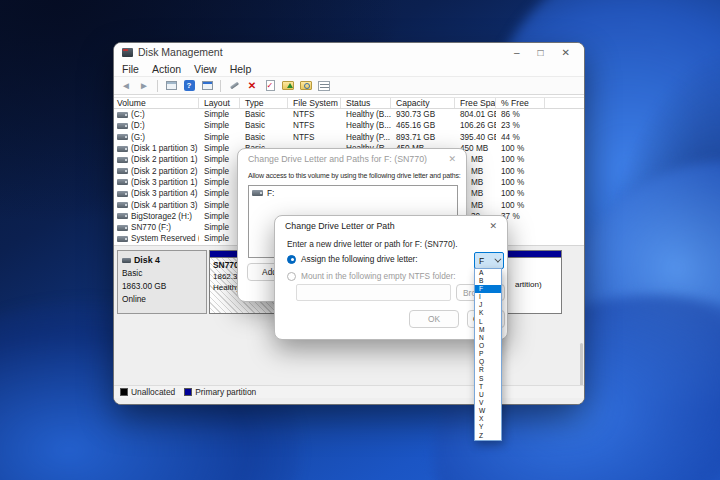 This screenshot has width=720, height=480. Describe the element at coordinates (350, 114) in the screenshot. I see `table-row: (C:) Simple Basic NTFS Healthy (B... 930…` at that location.